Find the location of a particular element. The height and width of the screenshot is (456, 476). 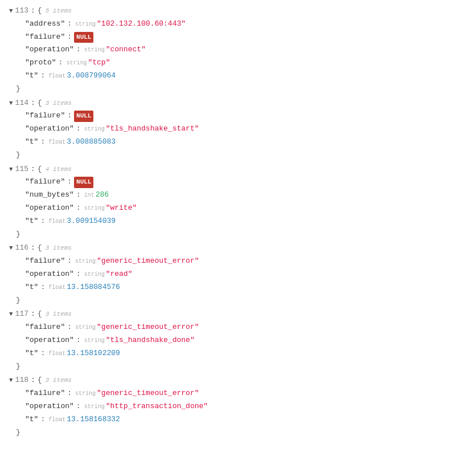

string-value: "102.132.100.60:443" is located at coordinates (141, 24).